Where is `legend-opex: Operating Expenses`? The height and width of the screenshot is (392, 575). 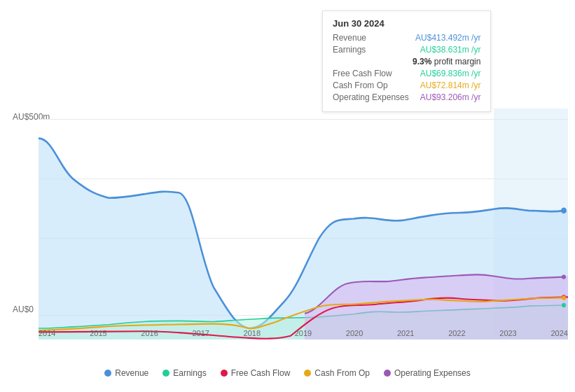 legend-opex: Operating Expenses is located at coordinates (427, 373).